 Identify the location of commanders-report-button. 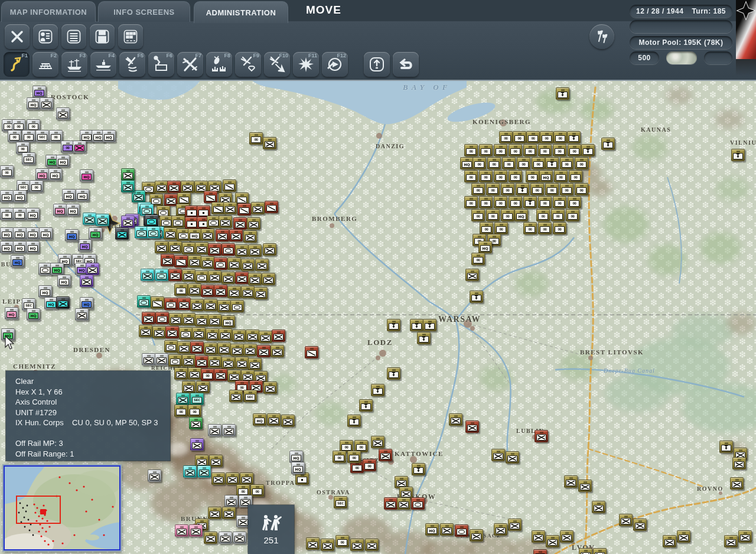
(45, 37).